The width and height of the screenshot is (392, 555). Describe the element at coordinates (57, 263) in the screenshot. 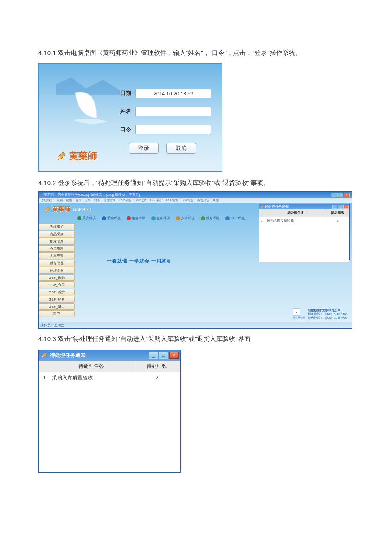

I see `sidebar-item: 财务管理` at that location.